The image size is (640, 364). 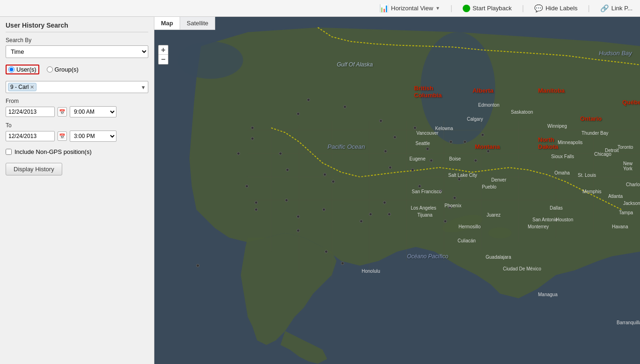 I want to click on include-nongps-label: Include Non-GPS position(s), so click(x=53, y=152).